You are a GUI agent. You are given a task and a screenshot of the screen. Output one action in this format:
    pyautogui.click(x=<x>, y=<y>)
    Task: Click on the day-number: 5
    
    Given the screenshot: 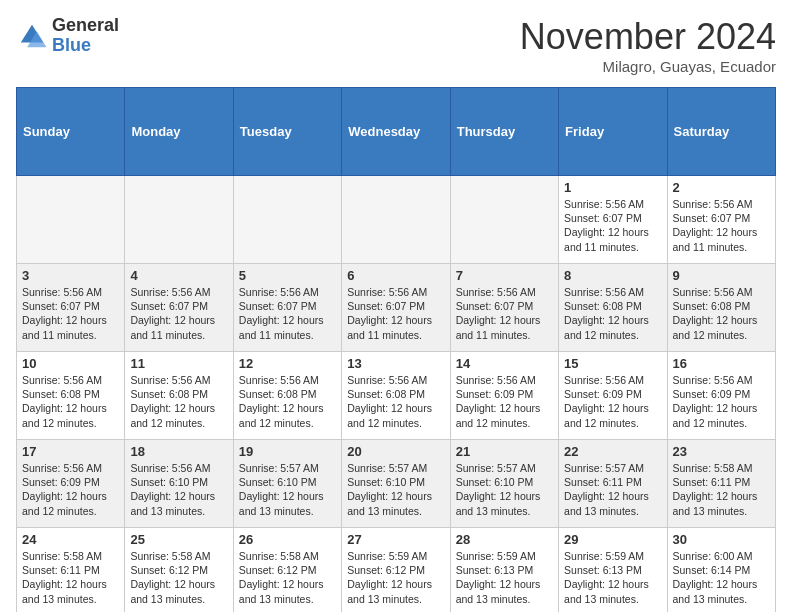 What is the action you would take?
    pyautogui.click(x=288, y=276)
    